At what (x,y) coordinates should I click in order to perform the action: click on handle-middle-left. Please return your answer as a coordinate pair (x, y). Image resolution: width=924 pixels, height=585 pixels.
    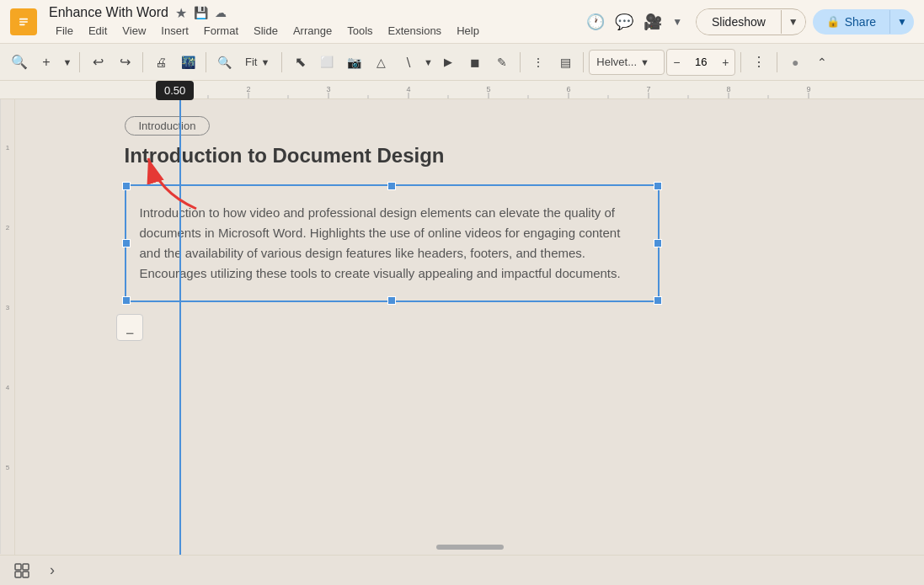
    Looking at the image, I should click on (126, 243).